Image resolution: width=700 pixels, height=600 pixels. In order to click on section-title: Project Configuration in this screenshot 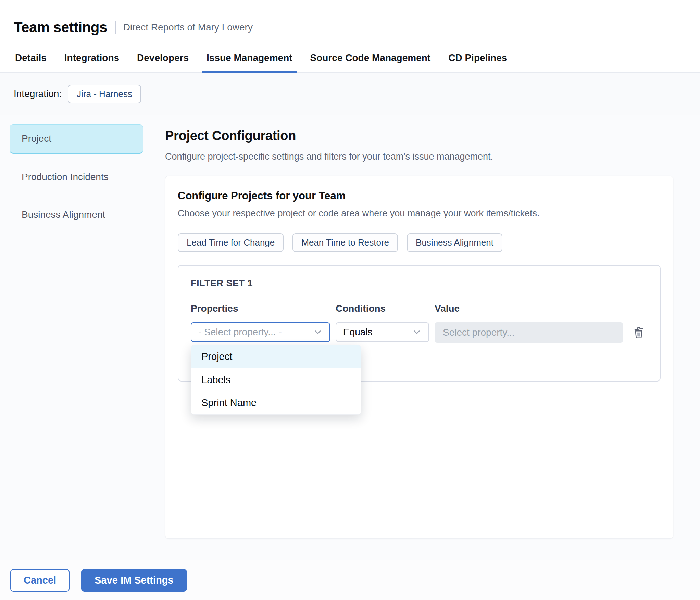, I will do `click(419, 136)`.